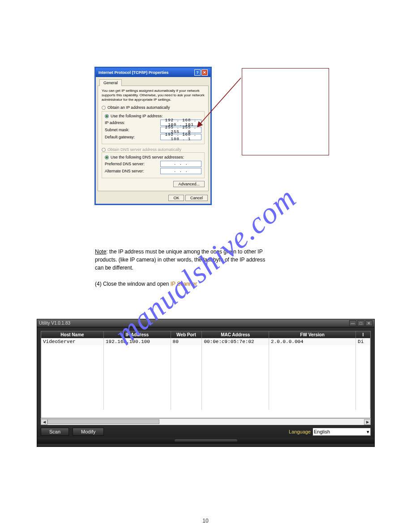 The height and width of the screenshot is (532, 411). What do you see at coordinates (147, 157) in the screenshot?
I see `radio-label: Use the following DNS server addresses:` at bounding box center [147, 157].